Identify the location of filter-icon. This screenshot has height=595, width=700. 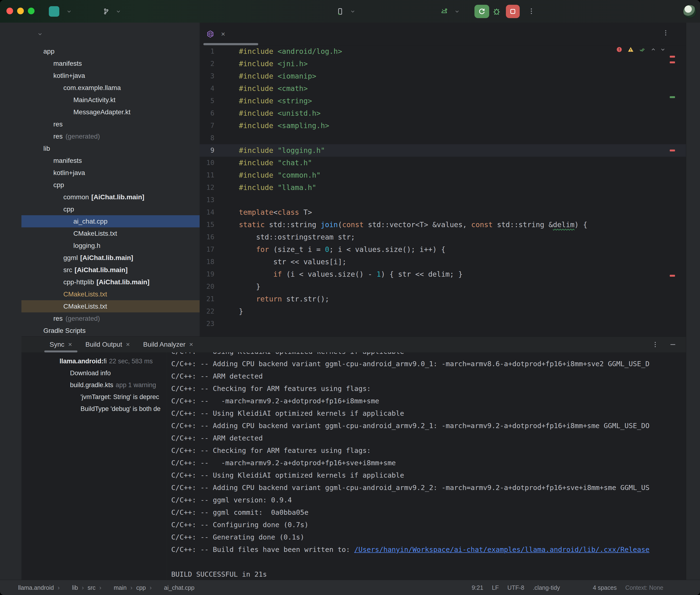
(31, 401).